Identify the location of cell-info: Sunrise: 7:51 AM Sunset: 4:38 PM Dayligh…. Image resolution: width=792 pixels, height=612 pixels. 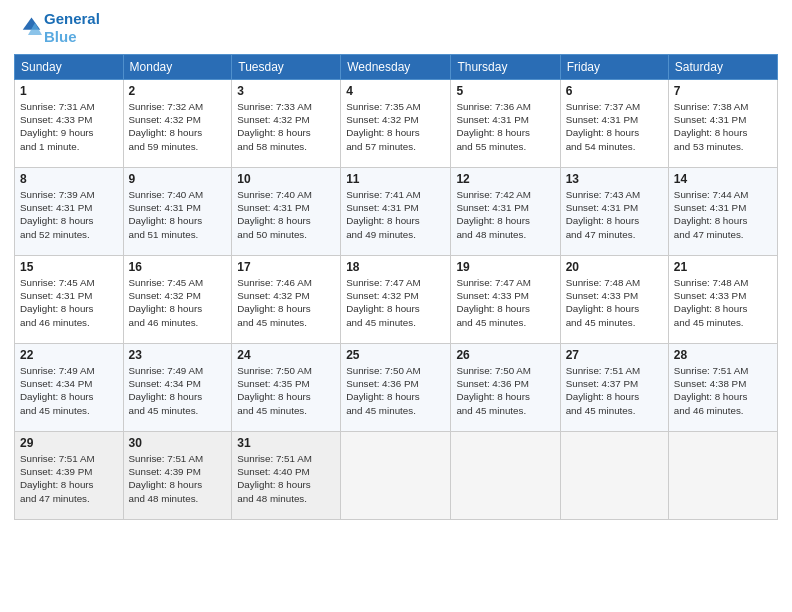
(723, 390).